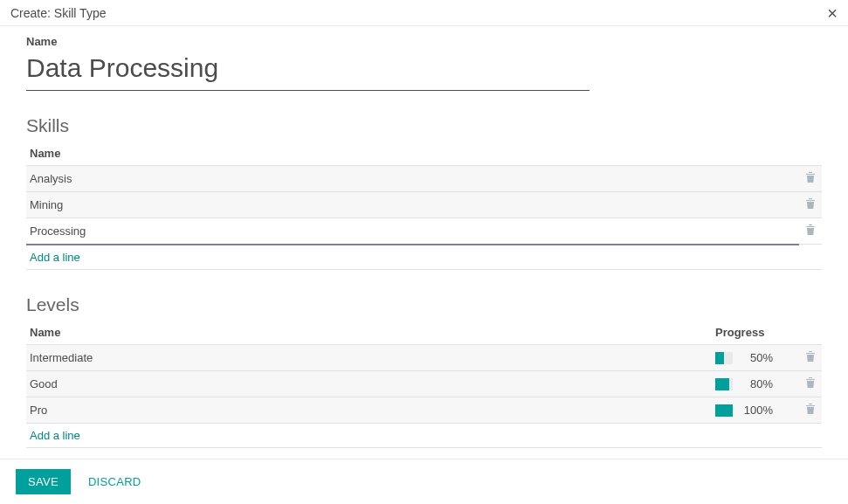  Describe the element at coordinates (369, 410) in the screenshot. I see `level-name-cell: Pro` at that location.